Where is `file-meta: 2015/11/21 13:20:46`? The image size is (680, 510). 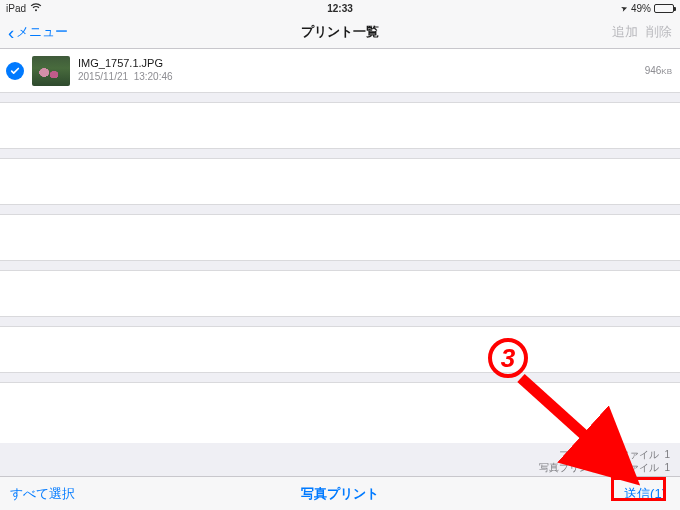 file-meta: 2015/11/21 13:20:46 is located at coordinates (126, 78).